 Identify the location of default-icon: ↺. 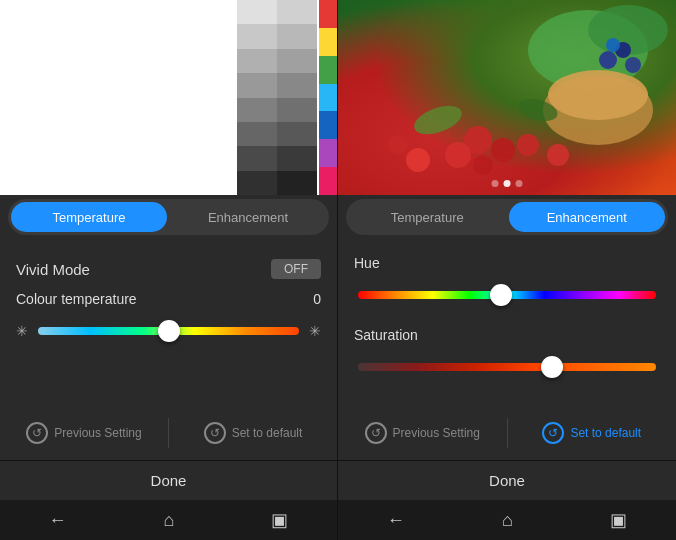
(215, 433).